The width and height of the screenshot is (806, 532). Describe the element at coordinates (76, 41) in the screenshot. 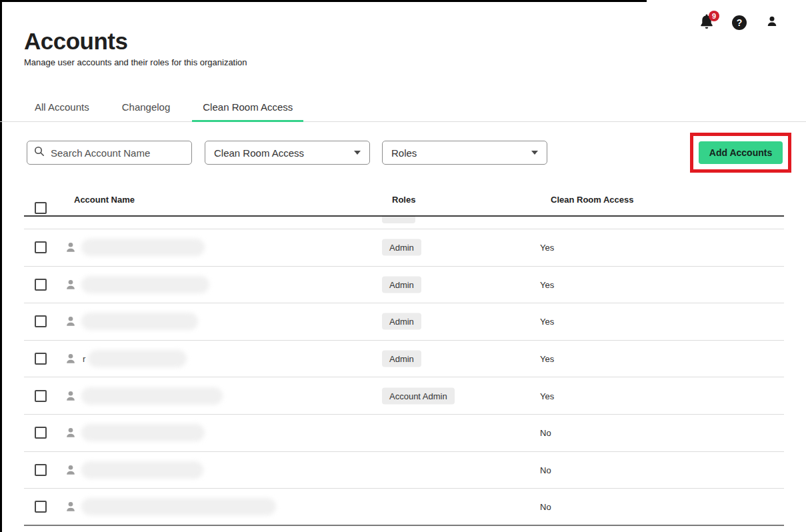

I see `page-title: Accounts` at that location.